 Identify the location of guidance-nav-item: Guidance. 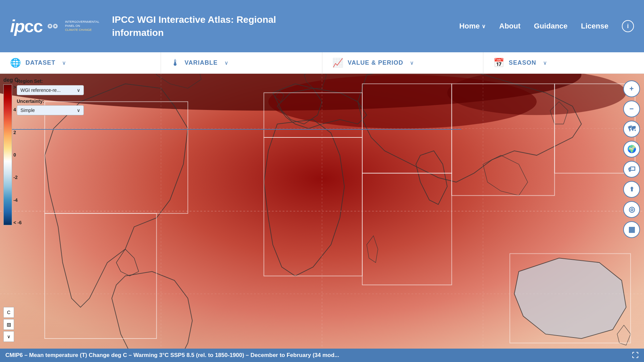
(551, 26).